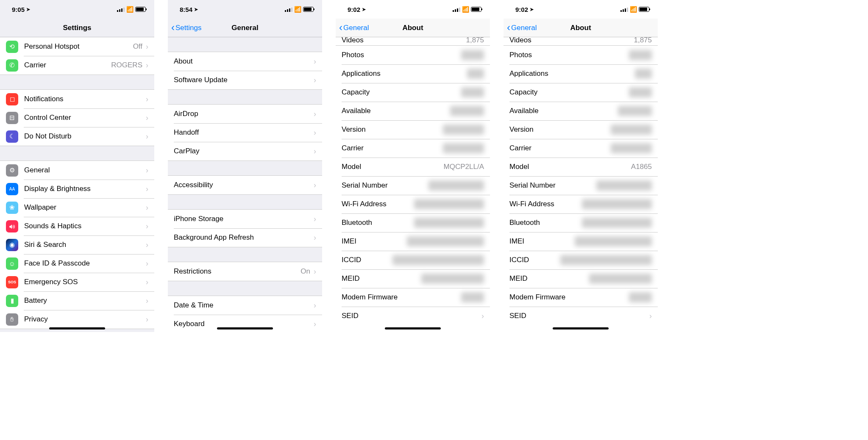  Describe the element at coordinates (77, 319) in the screenshot. I see `row-privacy: ✋︎ Privacy ›` at that location.